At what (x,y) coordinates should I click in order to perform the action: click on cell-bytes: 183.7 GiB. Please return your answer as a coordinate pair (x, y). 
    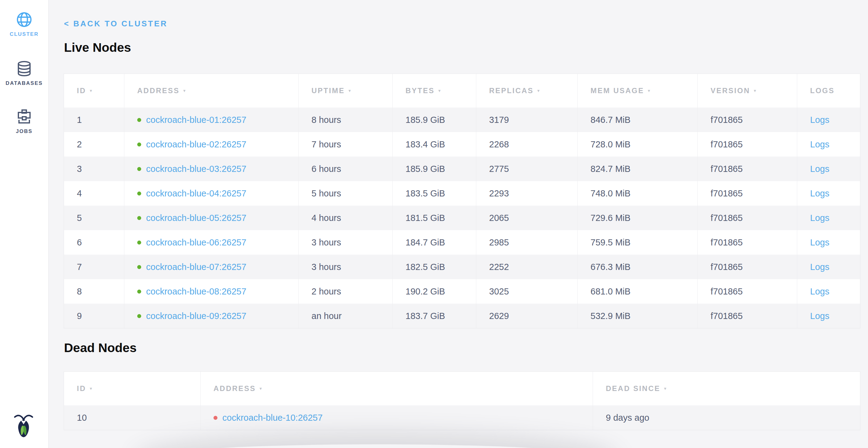
    Looking at the image, I should click on (434, 316).